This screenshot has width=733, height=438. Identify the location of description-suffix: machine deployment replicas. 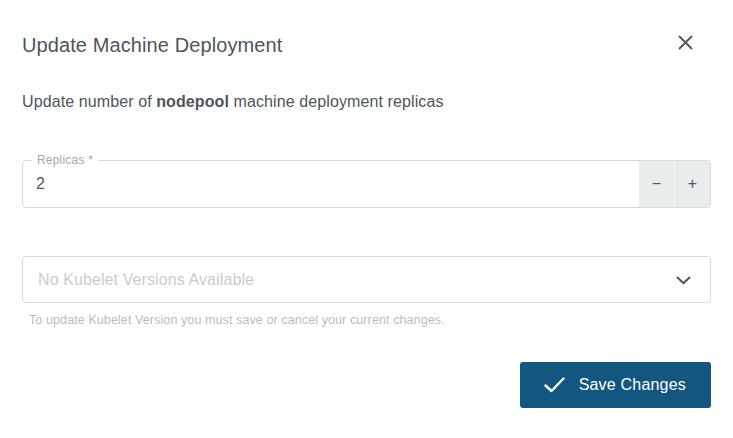
(336, 102).